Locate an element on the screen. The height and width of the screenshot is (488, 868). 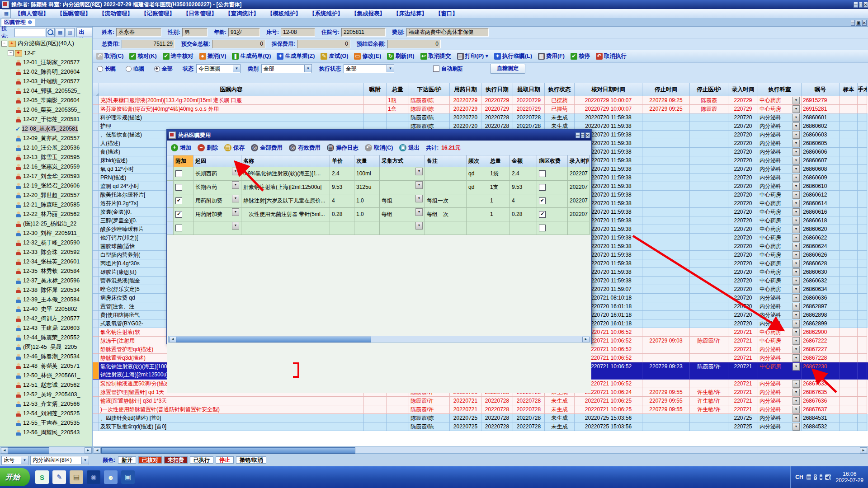
search-icon is located at coordinates (51, 33).